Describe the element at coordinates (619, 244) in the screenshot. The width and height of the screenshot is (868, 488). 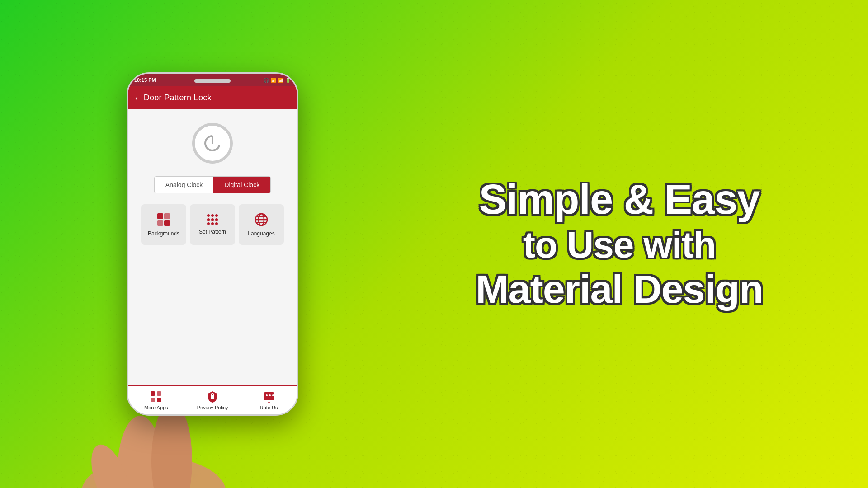
I see `tagline-text: Simple & Easy to Use with Material Desig…` at that location.